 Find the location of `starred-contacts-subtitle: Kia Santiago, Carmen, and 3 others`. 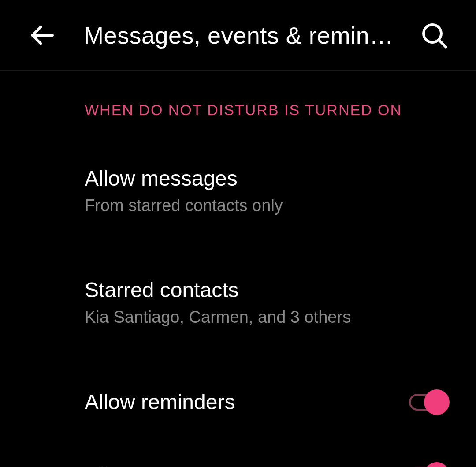

starred-contacts-subtitle: Kia Santiago, Carmen, and 3 others is located at coordinates (267, 318).